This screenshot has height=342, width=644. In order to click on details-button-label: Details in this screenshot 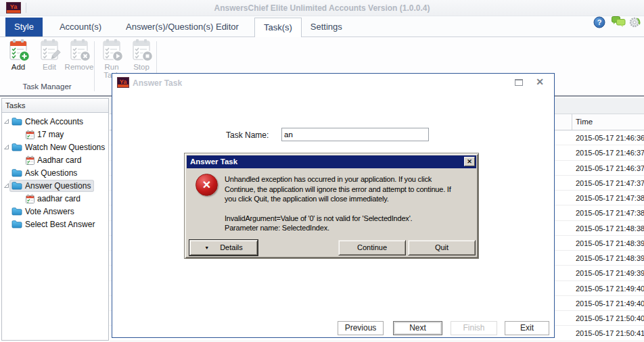, I will do `click(231, 247)`.